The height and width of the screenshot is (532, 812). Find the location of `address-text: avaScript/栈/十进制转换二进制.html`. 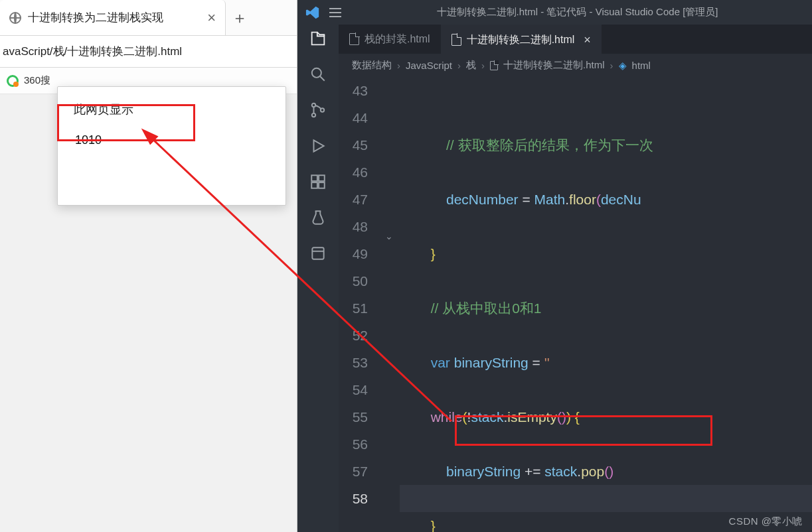

address-text: avaScript/栈/十进制转换二进制.html is located at coordinates (92, 52).